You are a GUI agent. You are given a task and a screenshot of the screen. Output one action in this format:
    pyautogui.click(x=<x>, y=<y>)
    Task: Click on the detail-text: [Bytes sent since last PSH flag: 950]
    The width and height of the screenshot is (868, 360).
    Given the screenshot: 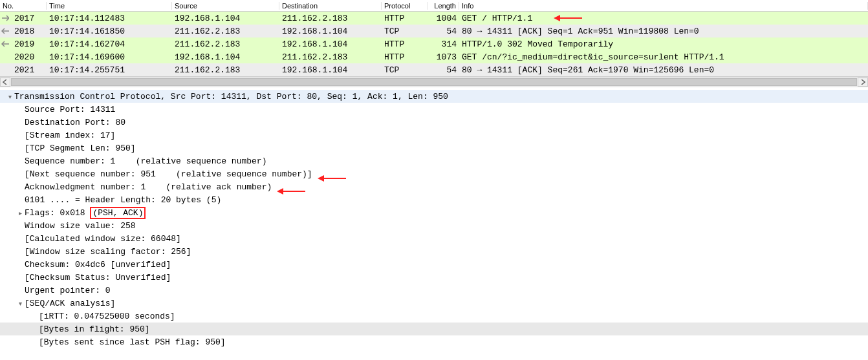 What is the action you would take?
    pyautogui.click(x=132, y=343)
    